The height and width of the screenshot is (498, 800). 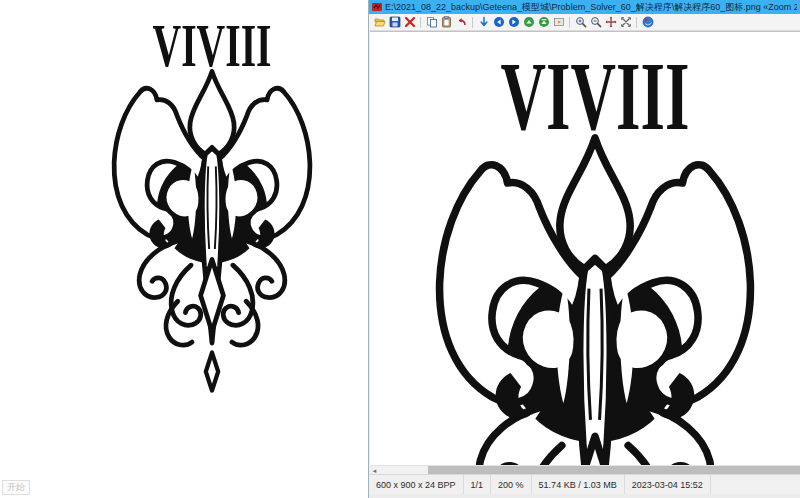 I want to click on nav-forward-icon, so click(x=514, y=22).